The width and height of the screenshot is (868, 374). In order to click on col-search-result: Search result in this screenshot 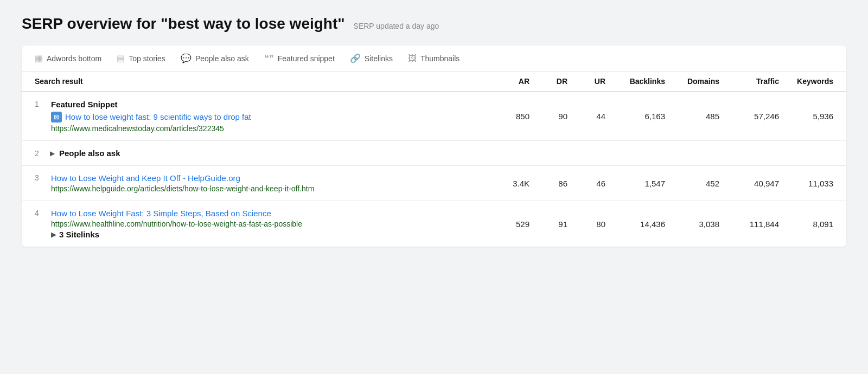, I will do `click(260, 81)`.